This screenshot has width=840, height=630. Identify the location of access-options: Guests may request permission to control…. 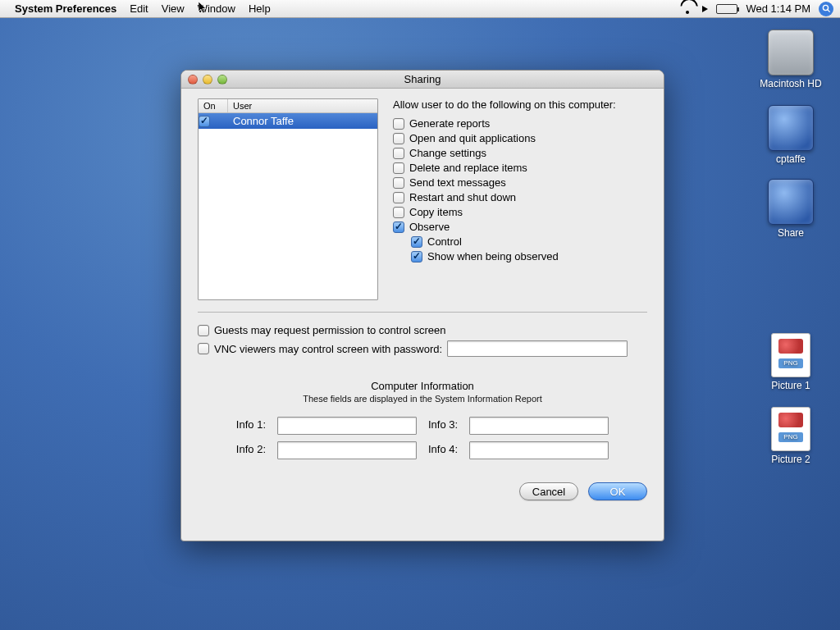
(422, 340).